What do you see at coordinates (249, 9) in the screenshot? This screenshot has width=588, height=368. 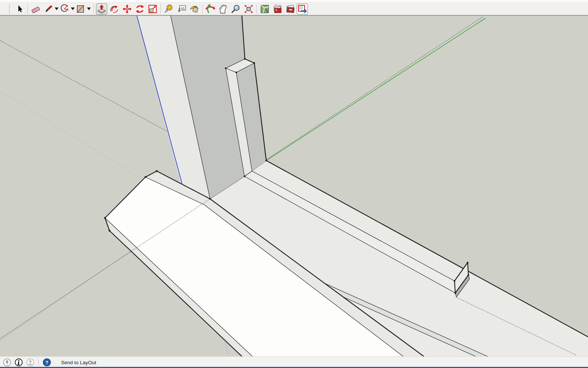 I see `zoom-extents-icon` at bounding box center [249, 9].